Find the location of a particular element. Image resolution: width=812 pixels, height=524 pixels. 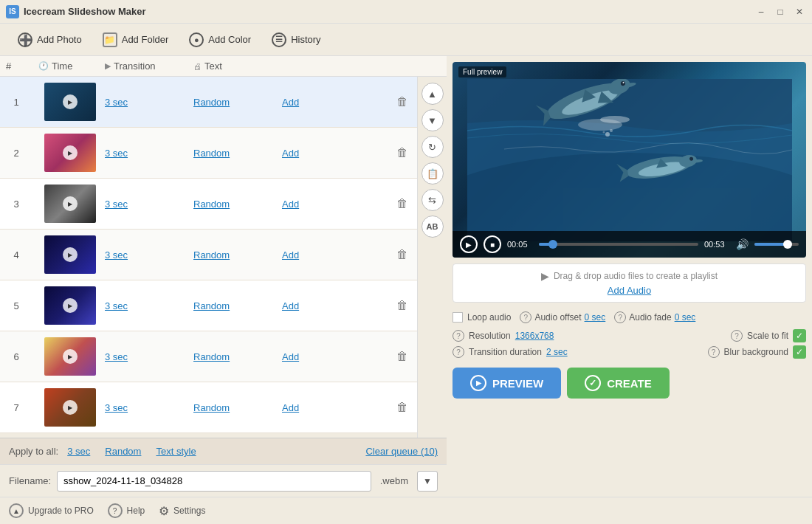

table-row: 4 ▶ 3 sec Random Add 🗑 is located at coordinates (208, 255).